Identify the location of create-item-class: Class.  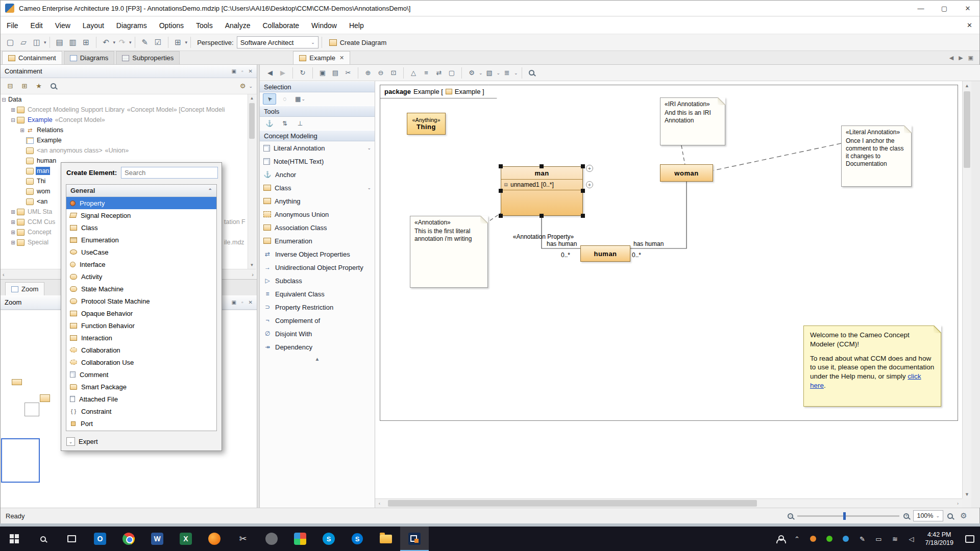
(141, 228).